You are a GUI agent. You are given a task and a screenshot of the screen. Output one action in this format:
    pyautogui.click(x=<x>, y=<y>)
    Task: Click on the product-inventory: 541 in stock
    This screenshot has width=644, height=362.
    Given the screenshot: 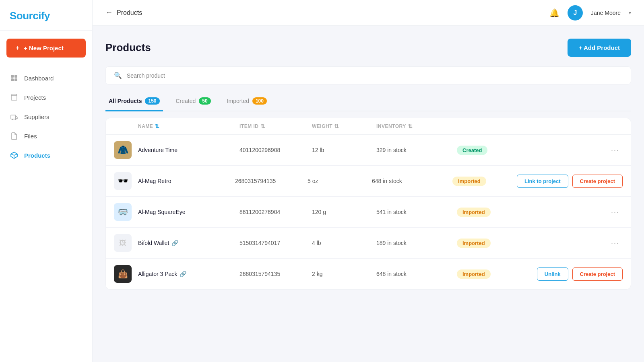 What is the action you would take?
    pyautogui.click(x=417, y=212)
    